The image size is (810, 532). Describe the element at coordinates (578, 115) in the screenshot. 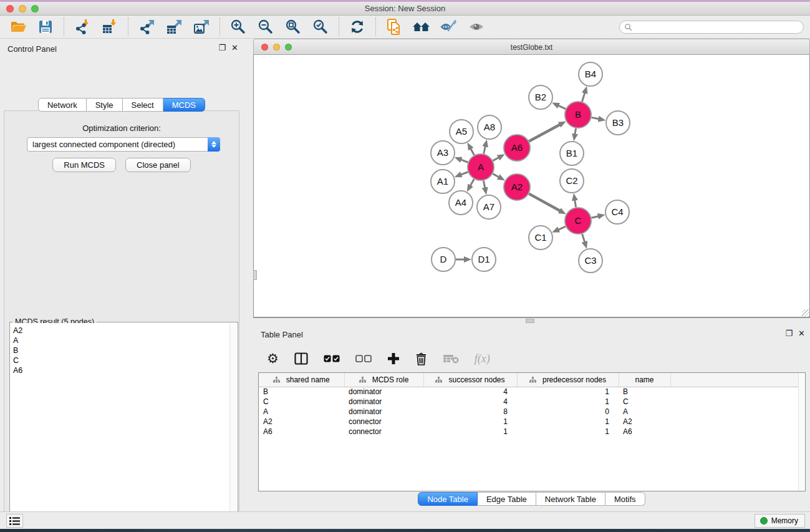

I see `graph-node-B: B` at that location.